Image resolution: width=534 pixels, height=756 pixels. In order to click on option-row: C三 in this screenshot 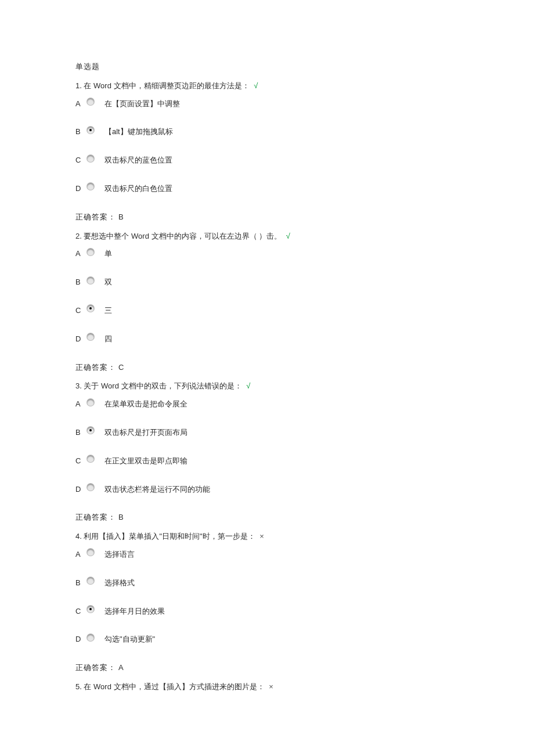, I will do `click(267, 311)`.